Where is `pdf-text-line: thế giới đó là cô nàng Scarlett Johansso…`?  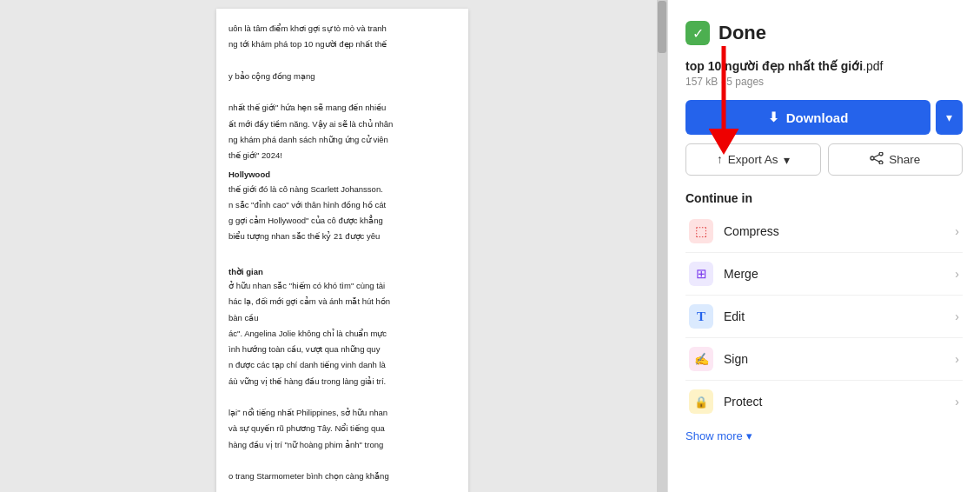
pdf-text-line: thế giới đó là cô nàng Scarlett Johansso… is located at coordinates (342, 189).